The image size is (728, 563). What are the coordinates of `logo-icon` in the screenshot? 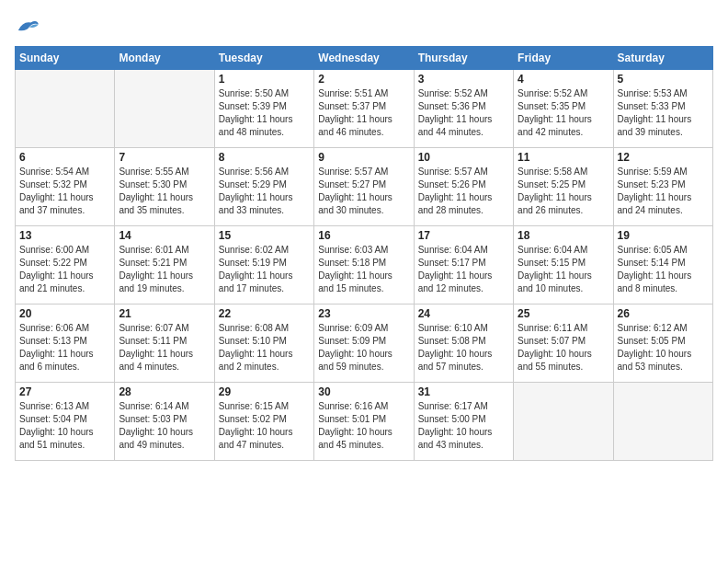 It's located at (28, 25).